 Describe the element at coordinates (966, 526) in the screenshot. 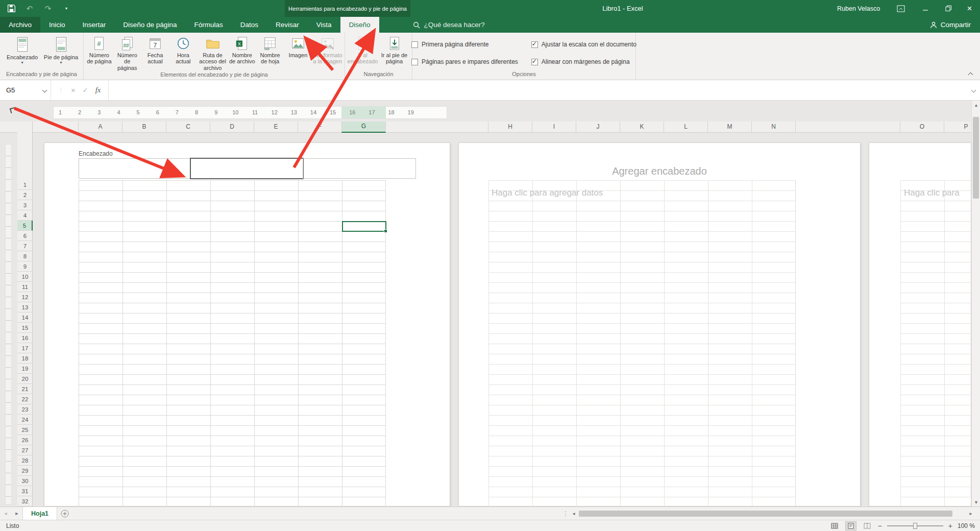

I see `zoom-level: 100 %` at that location.